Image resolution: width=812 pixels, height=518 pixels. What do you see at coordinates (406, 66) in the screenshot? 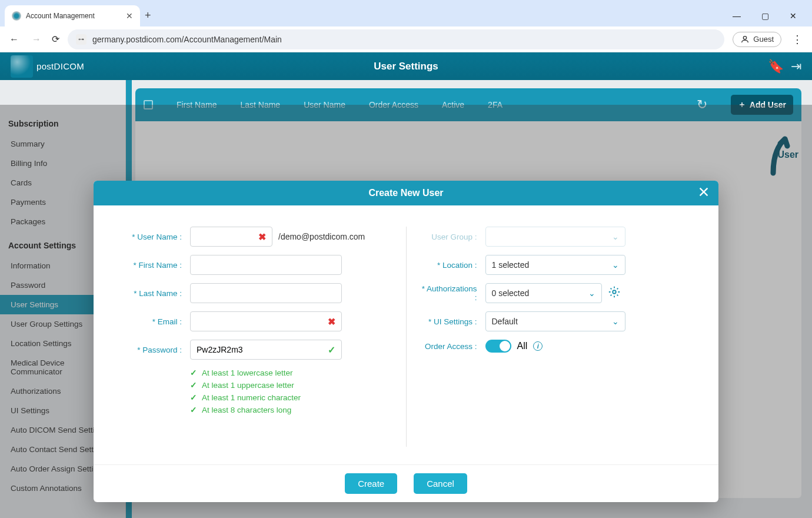
I see `app-header: postDICOM User Settings 🔖 ⇥` at bounding box center [406, 66].